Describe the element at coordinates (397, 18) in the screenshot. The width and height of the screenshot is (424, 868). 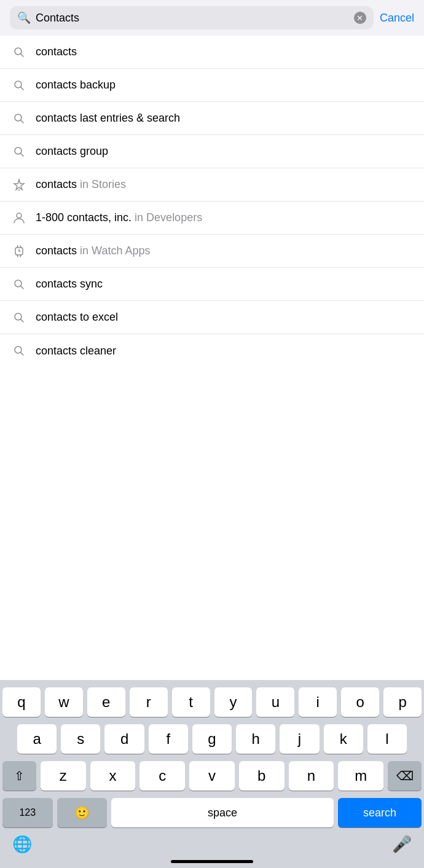
I see `cancel-button: Cancel` at that location.